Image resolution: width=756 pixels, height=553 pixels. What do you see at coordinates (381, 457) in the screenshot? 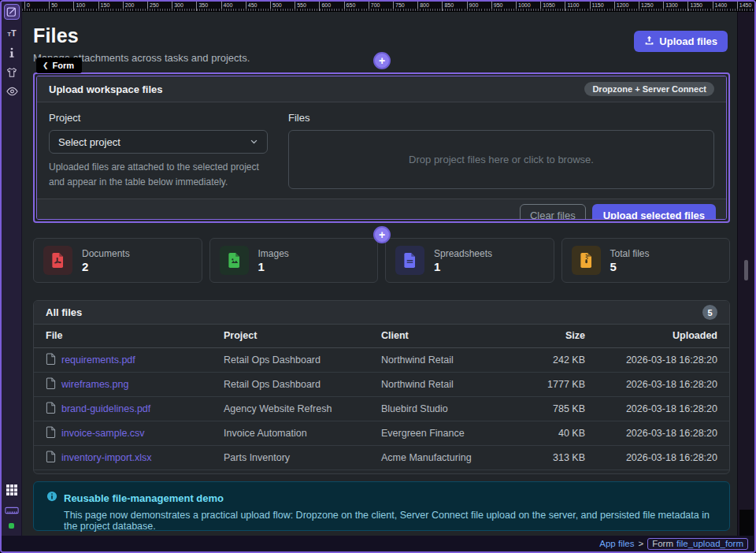
I see `table-row: inventory-import.xlsx Parts Inventory Ac…` at bounding box center [381, 457].